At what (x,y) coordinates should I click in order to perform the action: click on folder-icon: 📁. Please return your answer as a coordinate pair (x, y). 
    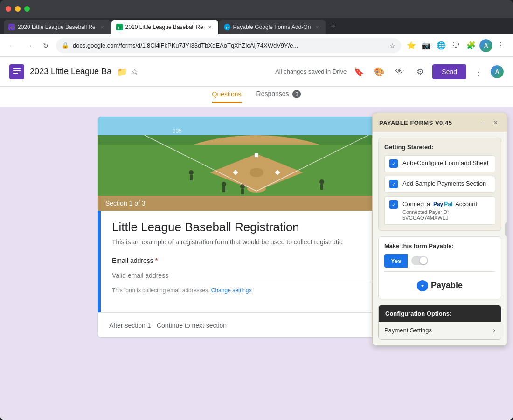
    Looking at the image, I should click on (122, 72).